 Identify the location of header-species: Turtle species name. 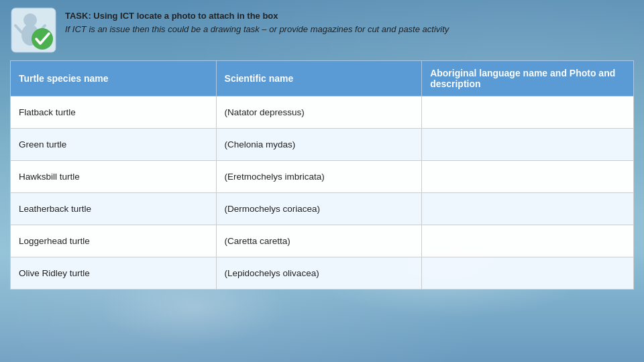
(114, 79).